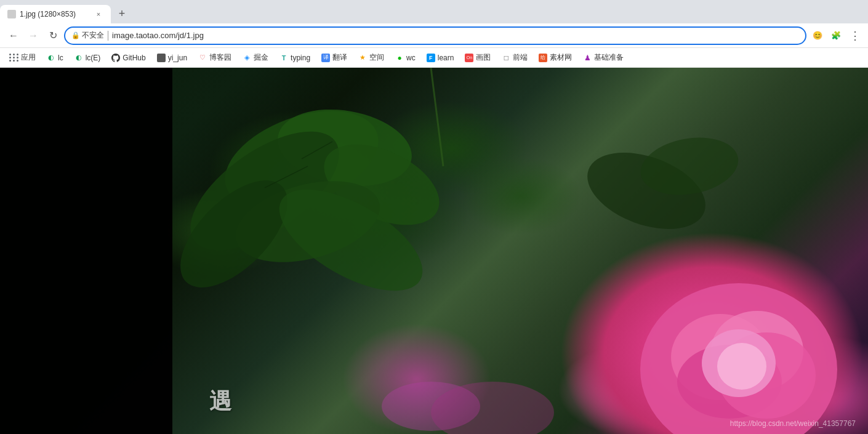 The image size is (868, 434). I want to click on new-tab-button: +, so click(122, 14).